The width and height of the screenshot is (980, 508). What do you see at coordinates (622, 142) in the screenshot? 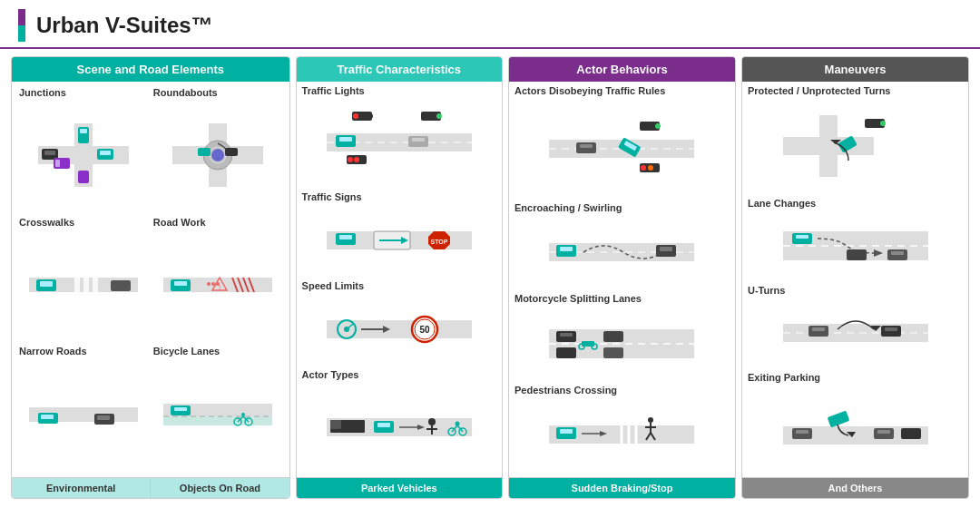
I see `item-actors-disobeying: Actors Disobeying Traffic Rules` at bounding box center [622, 142].